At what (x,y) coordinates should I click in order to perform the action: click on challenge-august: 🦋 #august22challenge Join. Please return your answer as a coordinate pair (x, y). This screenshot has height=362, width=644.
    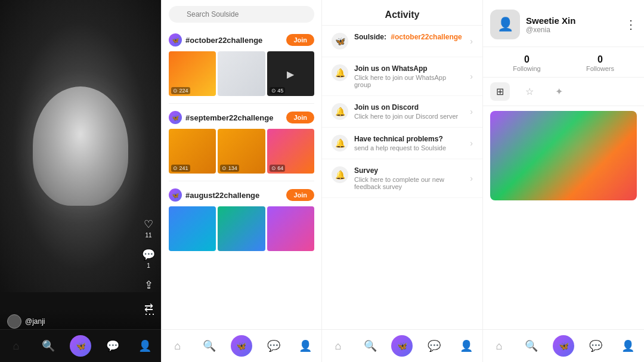
    Looking at the image, I should click on (242, 219).